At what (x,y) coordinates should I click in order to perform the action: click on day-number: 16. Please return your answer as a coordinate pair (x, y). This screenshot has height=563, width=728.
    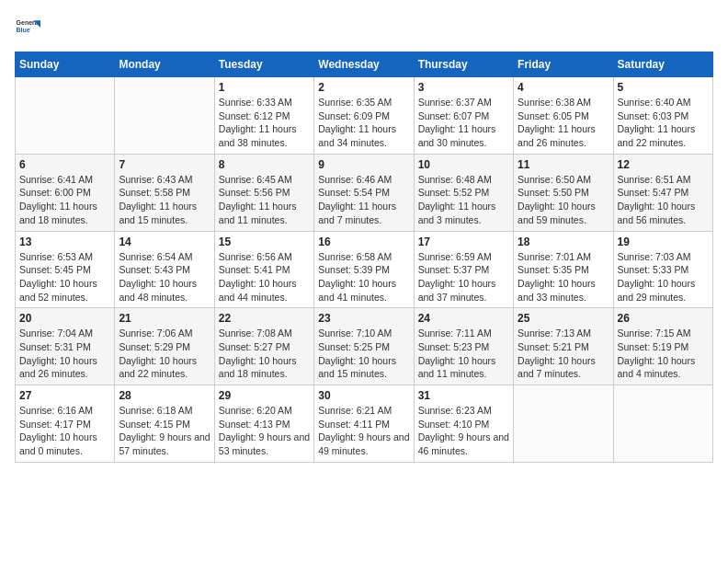
    Looking at the image, I should click on (364, 242).